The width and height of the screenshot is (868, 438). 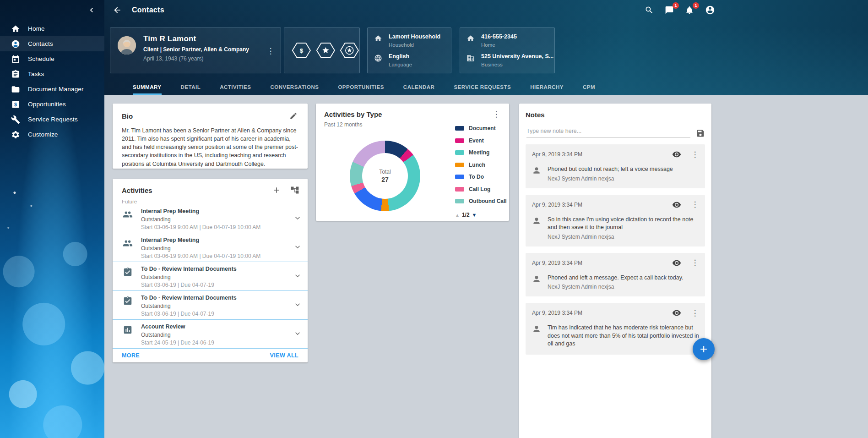 I want to click on search-button, so click(x=650, y=10).